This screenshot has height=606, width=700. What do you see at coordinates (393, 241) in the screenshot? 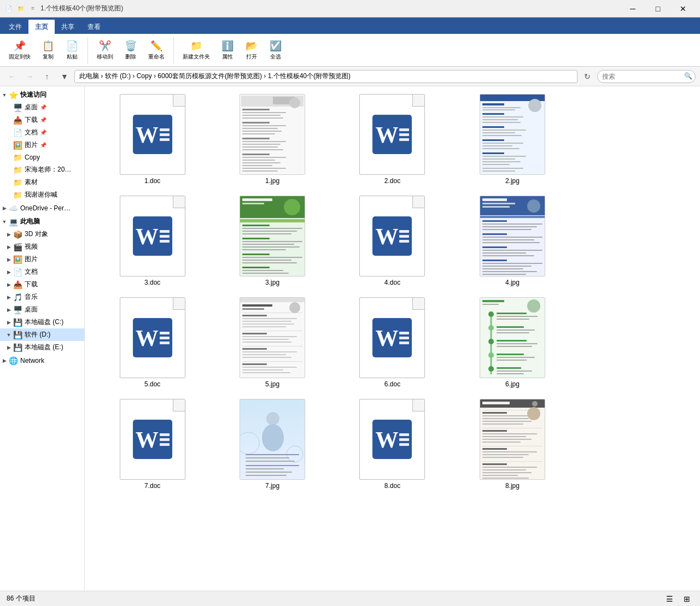
I see `file-item-4doc: W 4.doc` at bounding box center [393, 241].